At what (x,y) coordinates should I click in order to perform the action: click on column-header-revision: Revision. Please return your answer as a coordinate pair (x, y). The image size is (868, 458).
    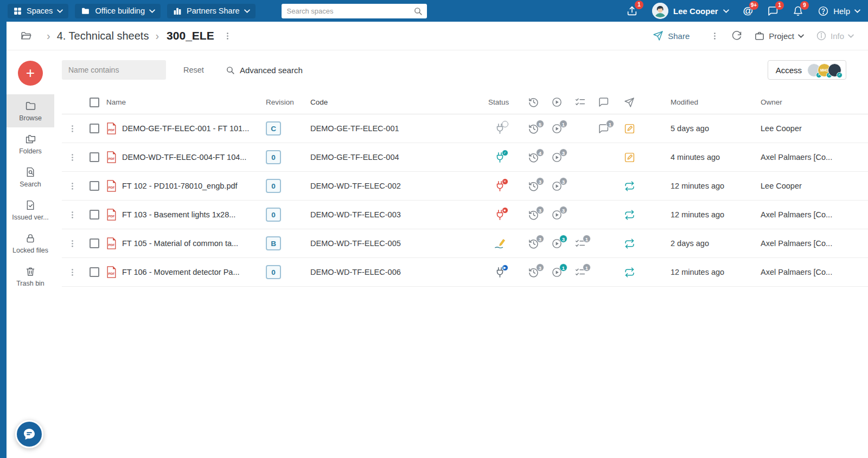
    Looking at the image, I should click on (284, 102).